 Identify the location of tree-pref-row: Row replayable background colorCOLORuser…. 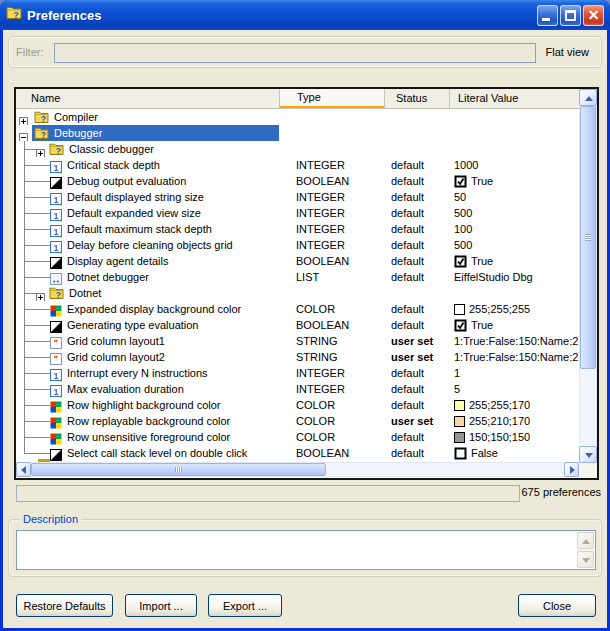
(298, 421).